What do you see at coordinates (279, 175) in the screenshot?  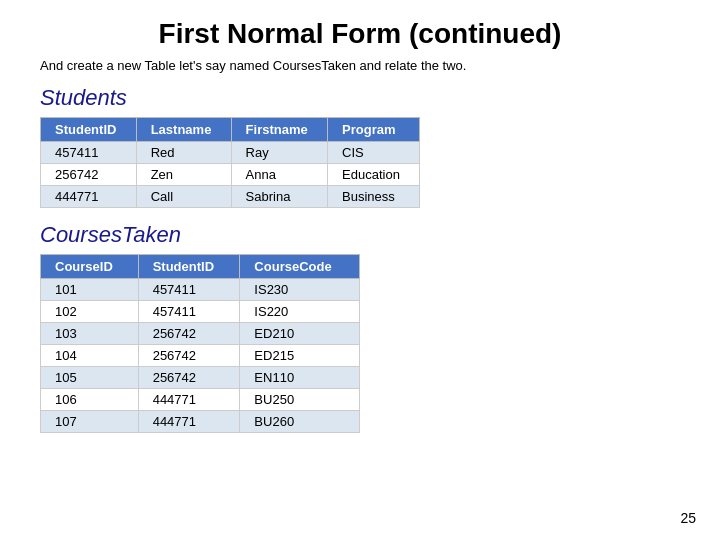 I see `table-cell: Anna` at bounding box center [279, 175].